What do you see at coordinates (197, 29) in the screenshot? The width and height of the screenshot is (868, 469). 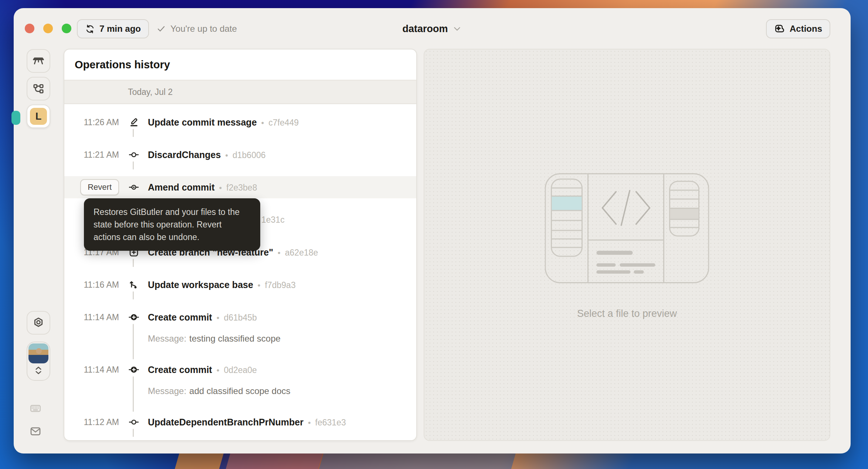 I see `up-to-date-status: You're up to date` at bounding box center [197, 29].